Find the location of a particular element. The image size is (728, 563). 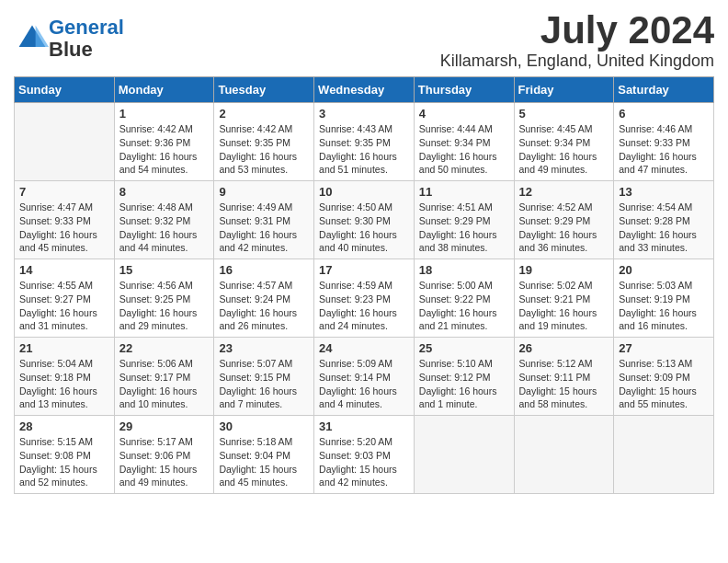

col-header-sunday: Sunday is located at coordinates (64, 90).